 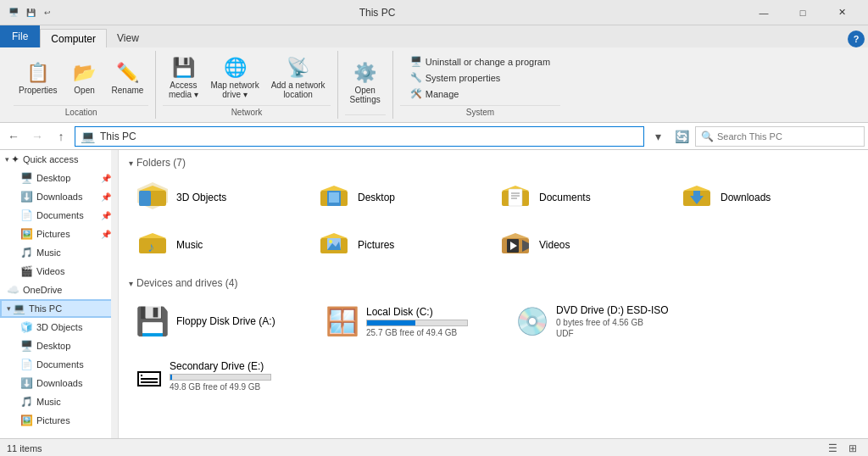 I want to click on pc-icon: 💻, so click(x=88, y=136).